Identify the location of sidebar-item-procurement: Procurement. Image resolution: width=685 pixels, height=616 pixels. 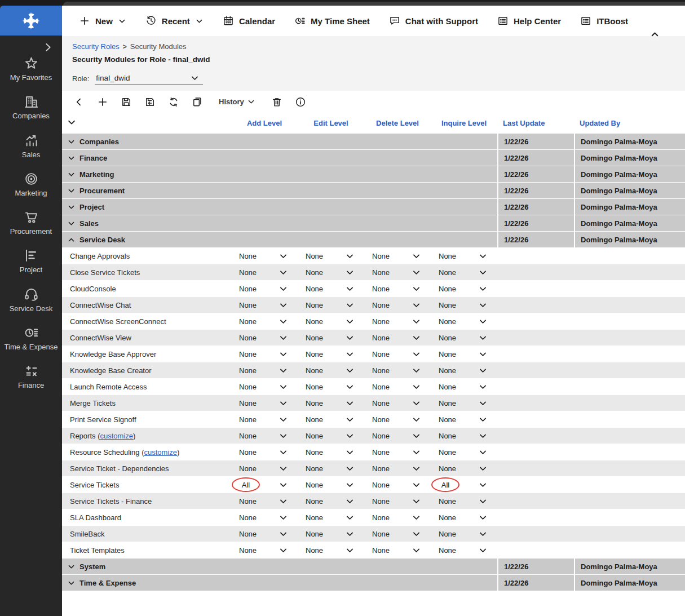
(31, 223).